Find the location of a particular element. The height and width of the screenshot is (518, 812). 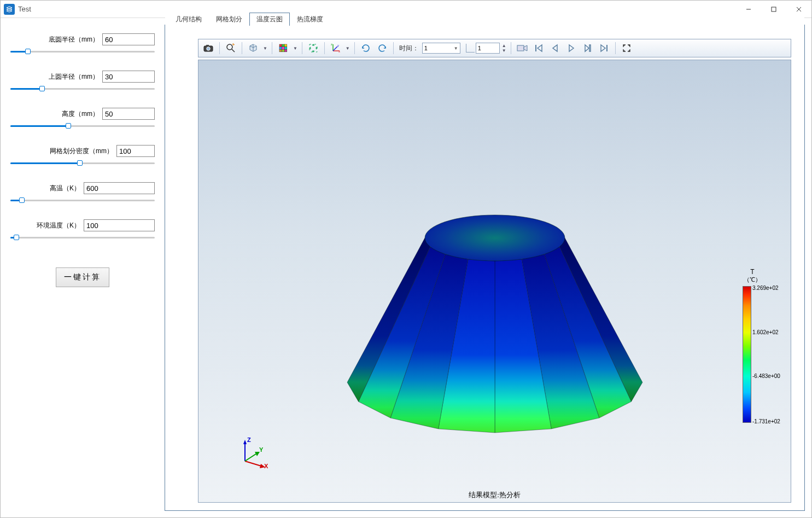

tab-0: 几何结构 is located at coordinates (189, 19).